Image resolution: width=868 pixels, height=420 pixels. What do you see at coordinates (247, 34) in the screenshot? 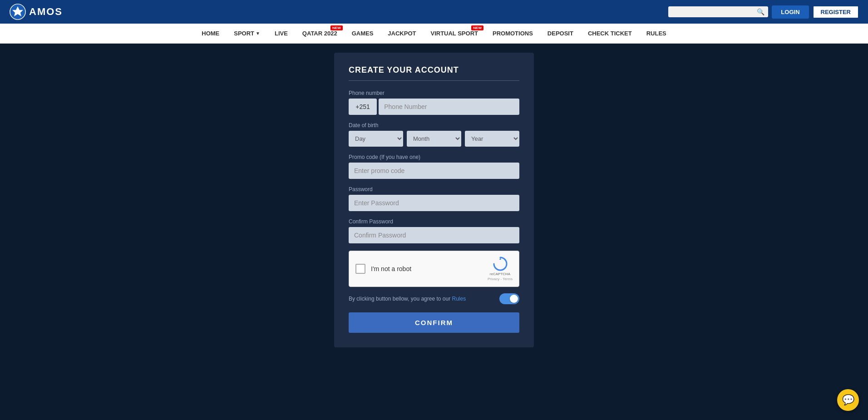
I see `nav-item-sport: SPORT ▼` at bounding box center [247, 34].